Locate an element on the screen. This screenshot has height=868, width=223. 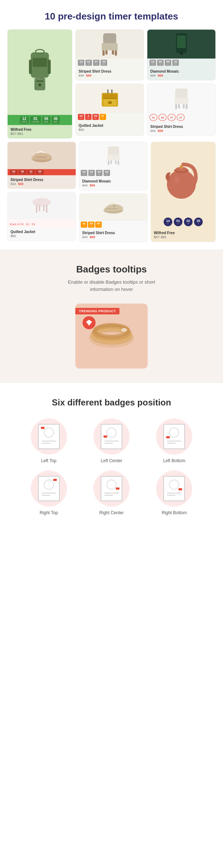
card-lines-rc is located at coordinates (112, 495).